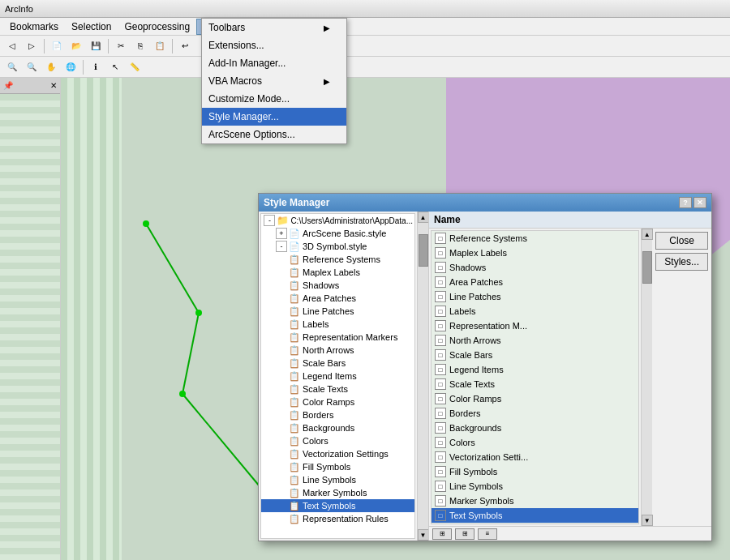  What do you see at coordinates (281, 246) in the screenshot?
I see `tree-expand-3d-symbol: -` at bounding box center [281, 246].